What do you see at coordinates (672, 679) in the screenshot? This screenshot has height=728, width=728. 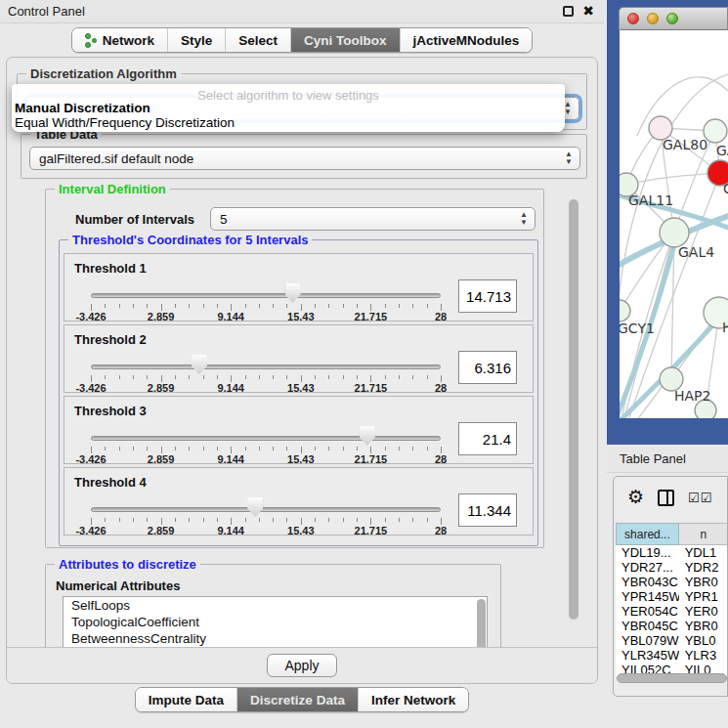 I see `table-hscrollbar` at bounding box center [672, 679].